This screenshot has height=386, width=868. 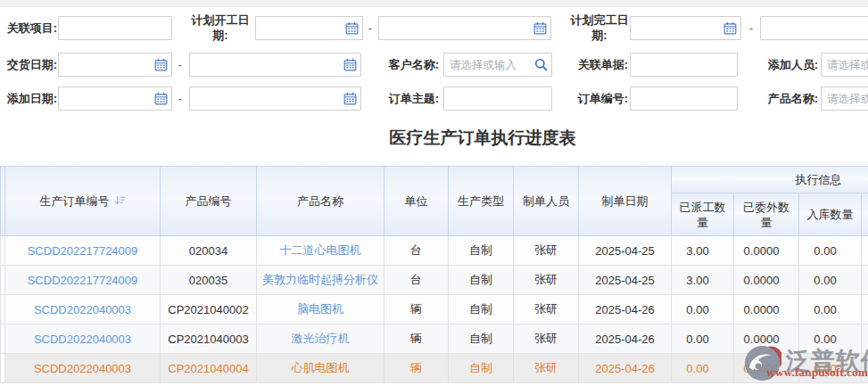 I want to click on order-subject-input, so click(x=498, y=98).